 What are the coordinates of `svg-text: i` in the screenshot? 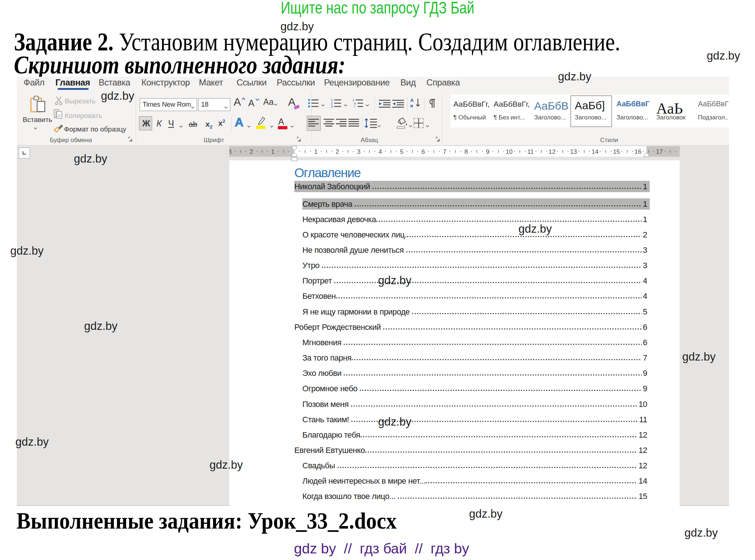 It's located at (354, 107).